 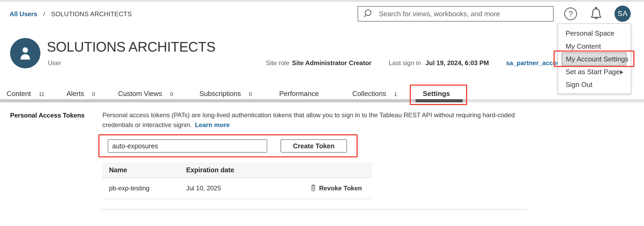 I want to click on selected-tab-underline, so click(x=439, y=101).